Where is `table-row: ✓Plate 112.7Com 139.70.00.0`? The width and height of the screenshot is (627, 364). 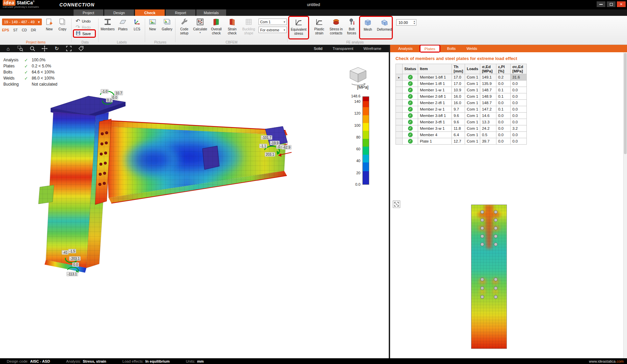 table-row: ✓Plate 112.7Com 139.70.00.0 is located at coordinates (461, 142).